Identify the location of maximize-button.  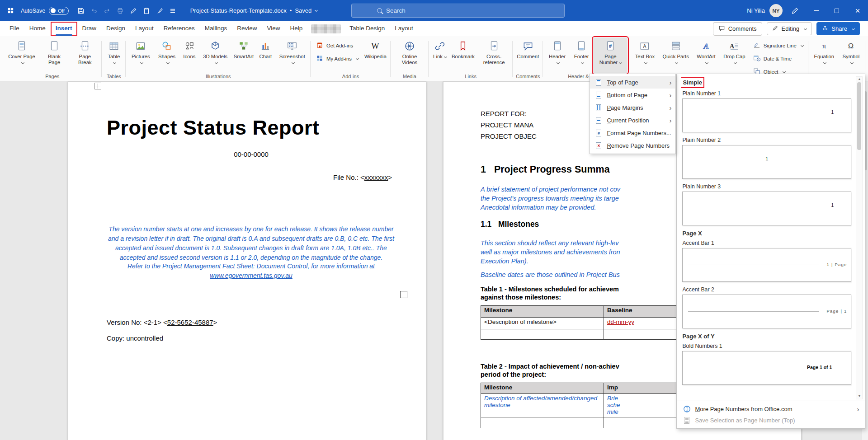
(837, 11).